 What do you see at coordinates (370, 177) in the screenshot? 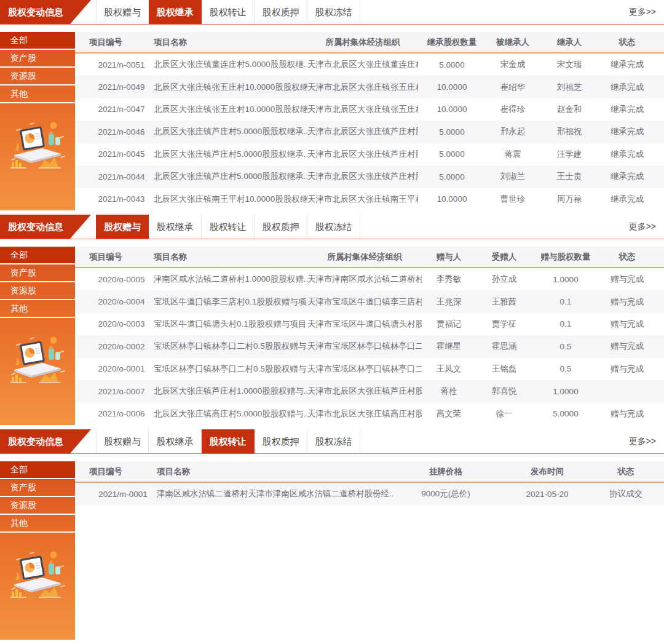
I see `table-row: 2021/n-0044北辰区大张庄镇芦庄村5.0000股股权继承...天津市北辰…` at bounding box center [370, 177].